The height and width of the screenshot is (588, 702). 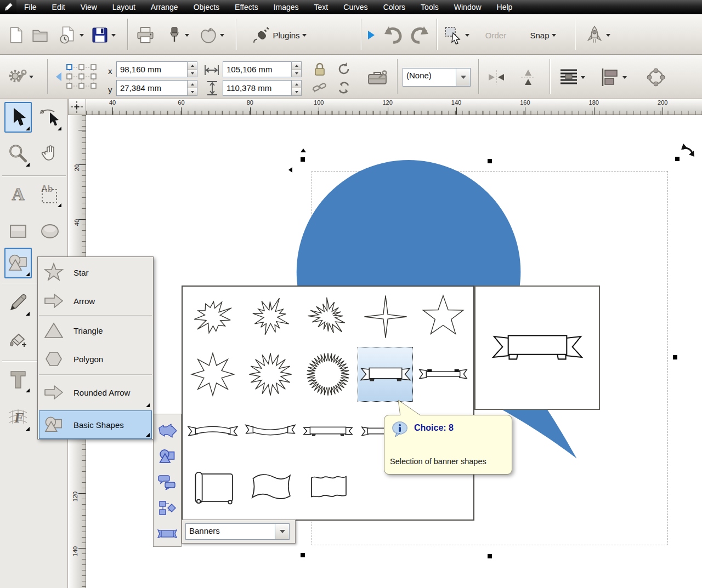 What do you see at coordinates (344, 69) in the screenshot?
I see `rotate-button` at bounding box center [344, 69].